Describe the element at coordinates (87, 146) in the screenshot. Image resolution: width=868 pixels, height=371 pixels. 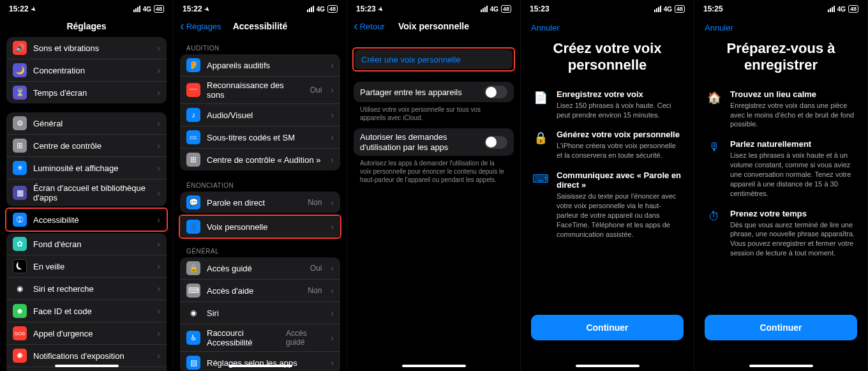
I see `settings-row: ⊞ Centre de contrôle›` at that location.